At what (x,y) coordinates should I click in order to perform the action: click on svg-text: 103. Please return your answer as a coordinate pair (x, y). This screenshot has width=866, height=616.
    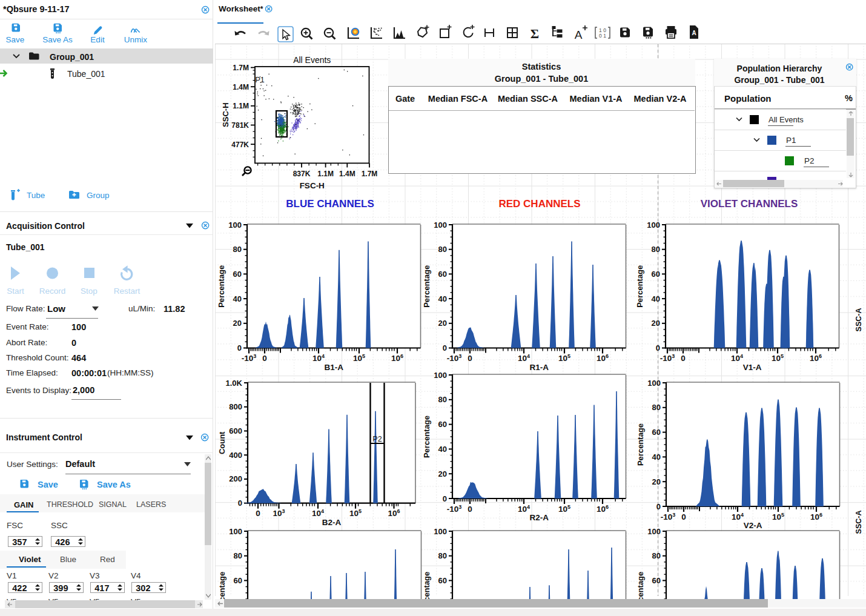
    Looking at the image, I should click on (279, 513).